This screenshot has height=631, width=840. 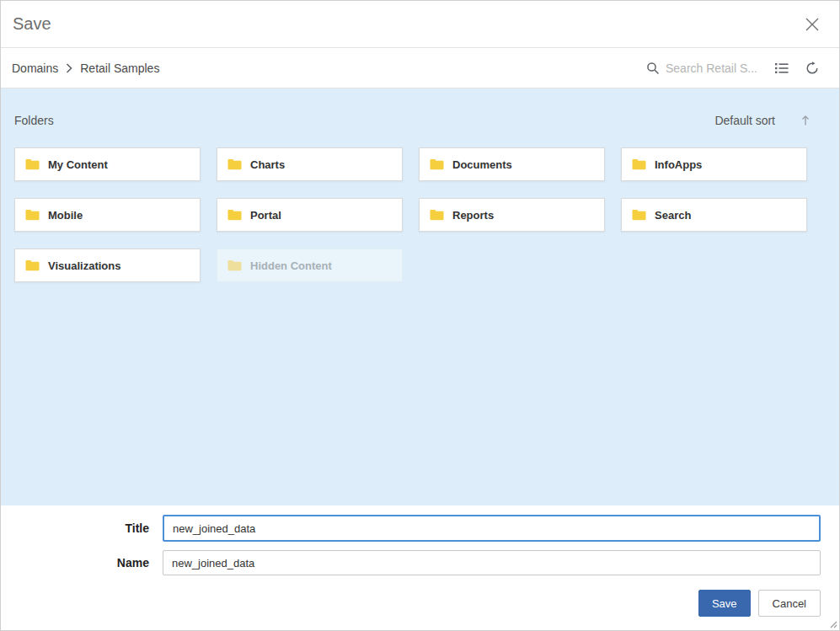 I want to click on dialog-actions: Save Cancel, so click(x=411, y=603).